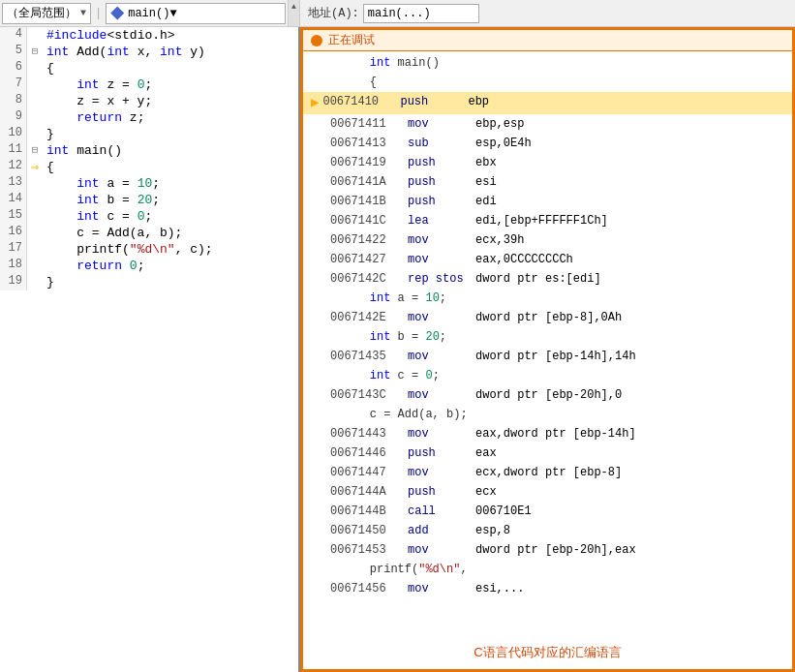 This screenshot has height=672, width=795. I want to click on disasm-header-title: 正在调试, so click(352, 41).